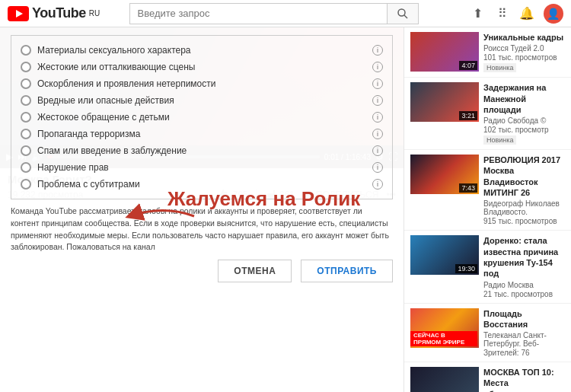 The image size is (571, 392). Describe the element at coordinates (524, 353) in the screenshot. I see `sidebar-view-count: Зрителей: 76` at that location.